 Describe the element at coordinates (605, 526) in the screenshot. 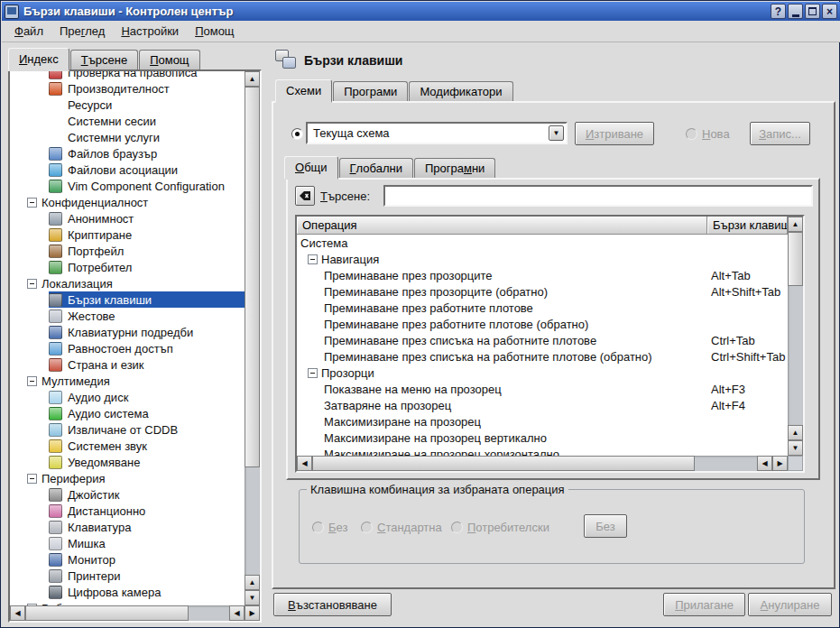

I see `key-button: Без` at that location.